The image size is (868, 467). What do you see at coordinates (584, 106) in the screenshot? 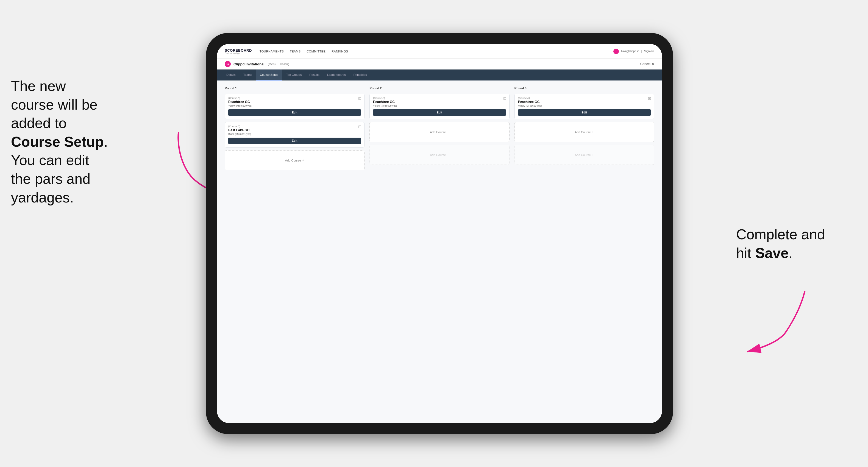
I see `round3-course-a-details: Yellow (M) (6629 yds)` at bounding box center [584, 106].